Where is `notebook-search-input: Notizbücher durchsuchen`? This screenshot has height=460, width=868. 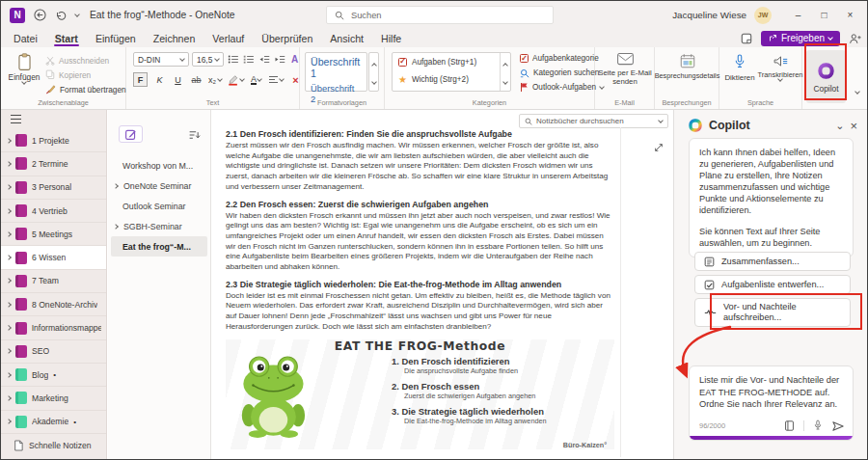
notebook-search-input: Notizbücher durchsuchen is located at coordinates (594, 122).